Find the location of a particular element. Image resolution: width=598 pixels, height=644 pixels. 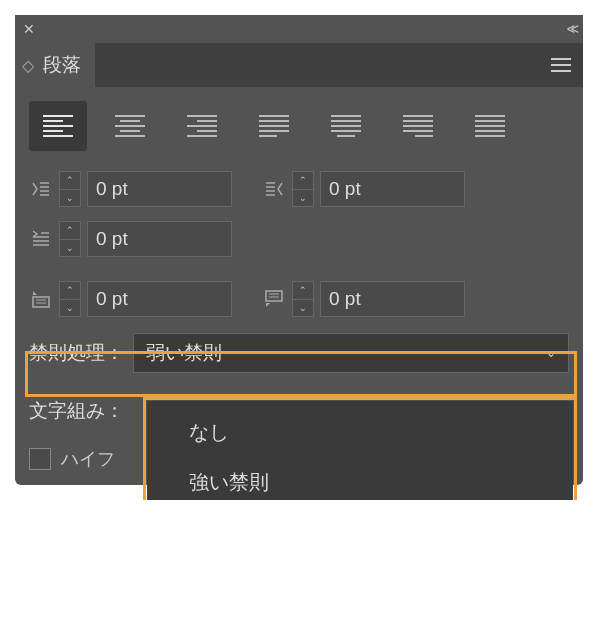

space-after-control: ⌃⌄ 0 pt is located at coordinates (364, 299).